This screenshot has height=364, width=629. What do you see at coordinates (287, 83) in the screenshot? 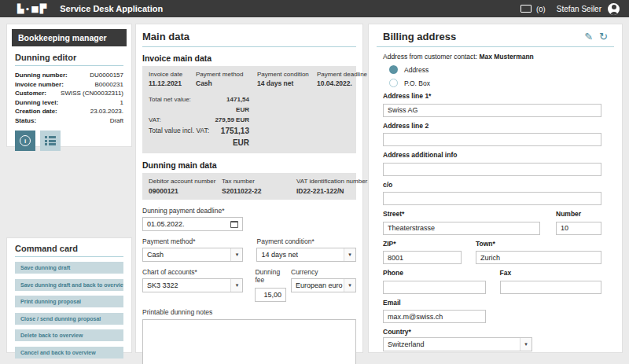
I see `payment-condition-value: 14 days net` at bounding box center [287, 83].